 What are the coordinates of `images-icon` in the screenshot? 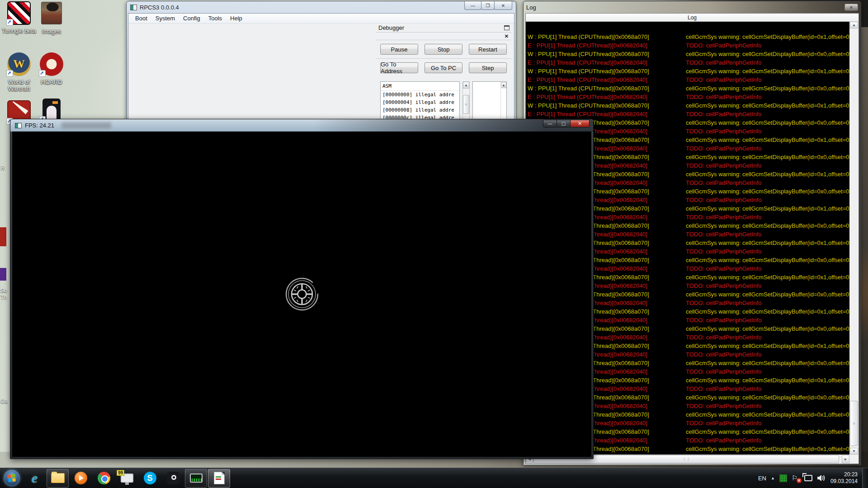 It's located at (52, 13).